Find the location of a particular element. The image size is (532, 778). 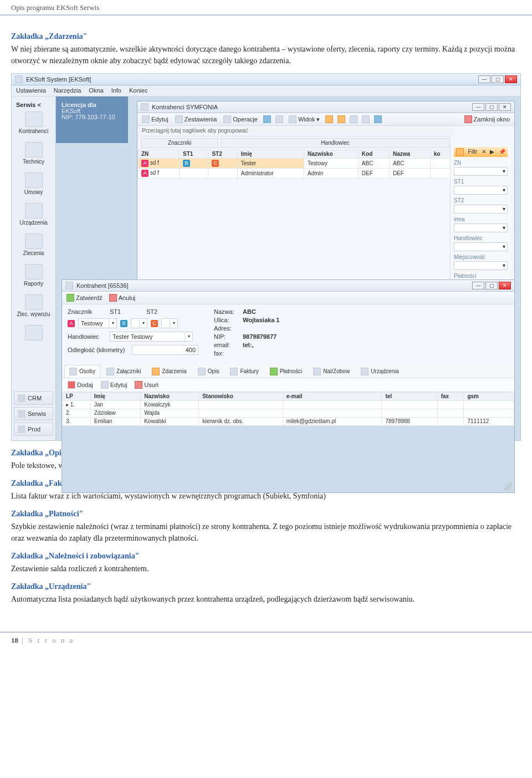

st2-dropdown: ▾ is located at coordinates (170, 323).